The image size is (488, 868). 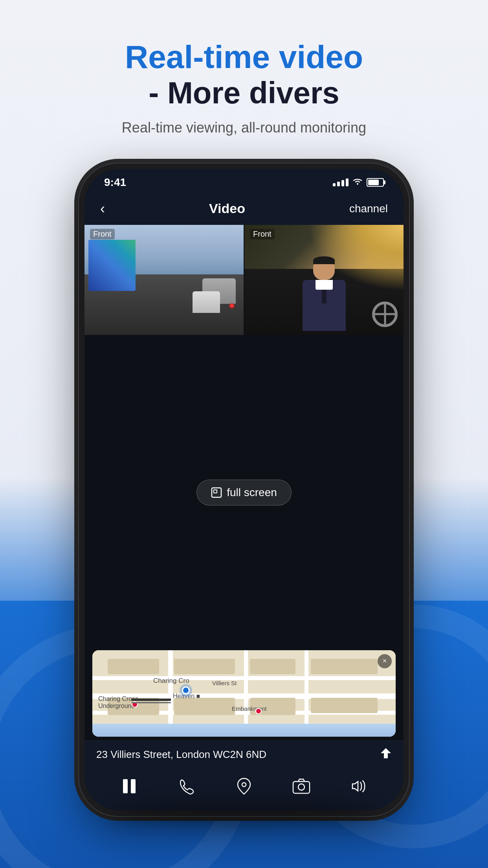 I want to click on page-title: Video, so click(x=227, y=208).